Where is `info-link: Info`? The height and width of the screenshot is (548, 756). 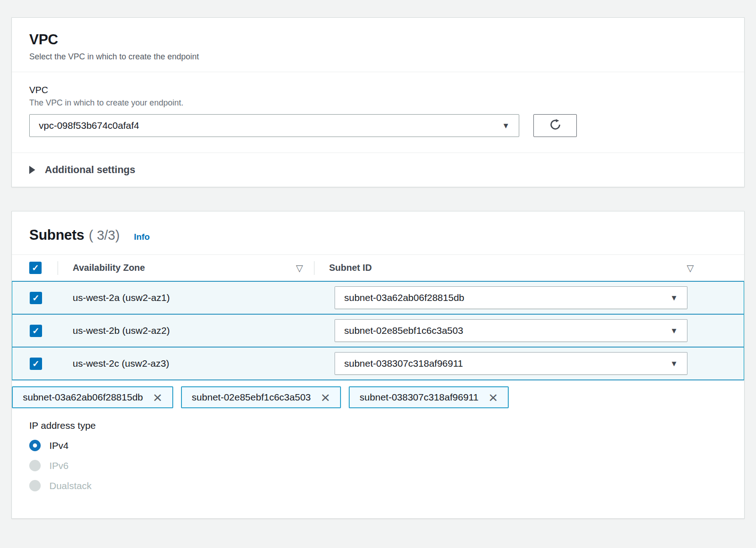 info-link: Info is located at coordinates (142, 237).